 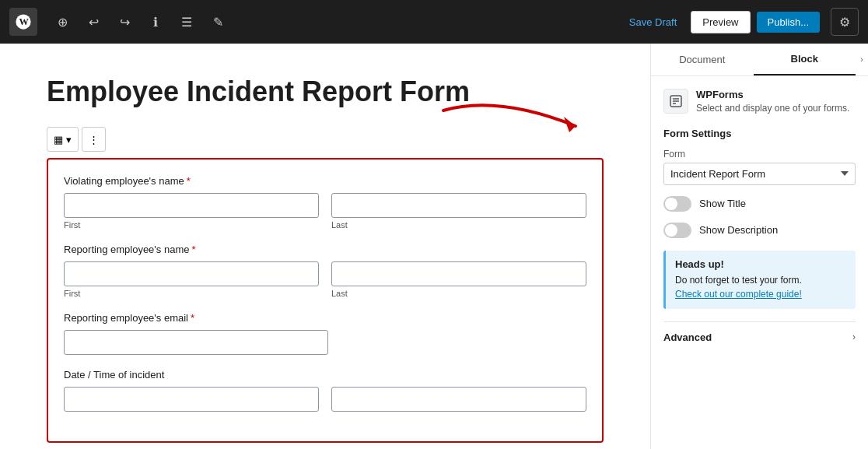 What do you see at coordinates (759, 280) in the screenshot?
I see `heads-up-box: Heads up! Do not forget to test your for…` at bounding box center [759, 280].